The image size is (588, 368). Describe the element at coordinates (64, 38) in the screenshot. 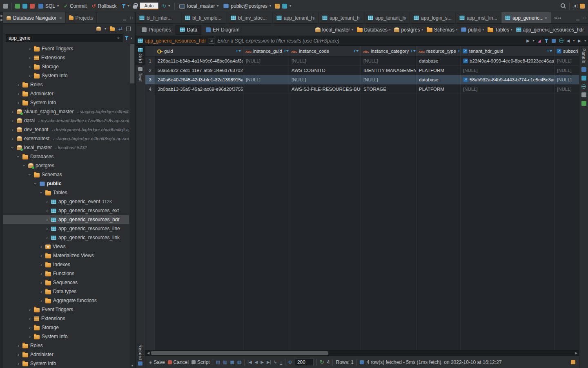

I see `navigator-filter-input: app_gene ×` at that location.